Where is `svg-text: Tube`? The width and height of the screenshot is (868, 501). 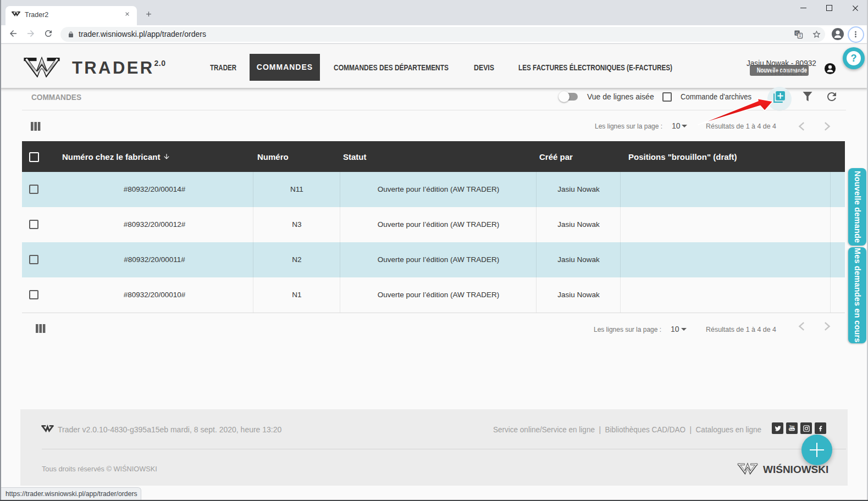 svg-text: Tube is located at coordinates (792, 430).